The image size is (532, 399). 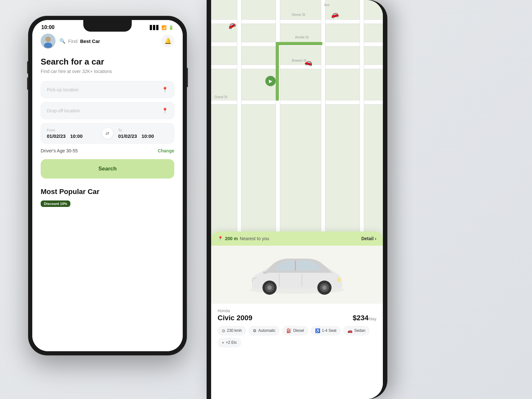 What do you see at coordinates (309, 62) in the screenshot?
I see `map-car-3: 🚗` at bounding box center [309, 62].